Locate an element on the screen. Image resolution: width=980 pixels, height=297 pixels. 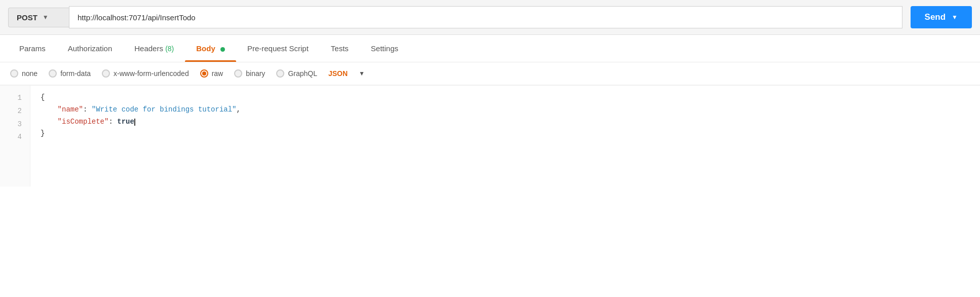
method-selector: POST ▼ is located at coordinates (39, 17).